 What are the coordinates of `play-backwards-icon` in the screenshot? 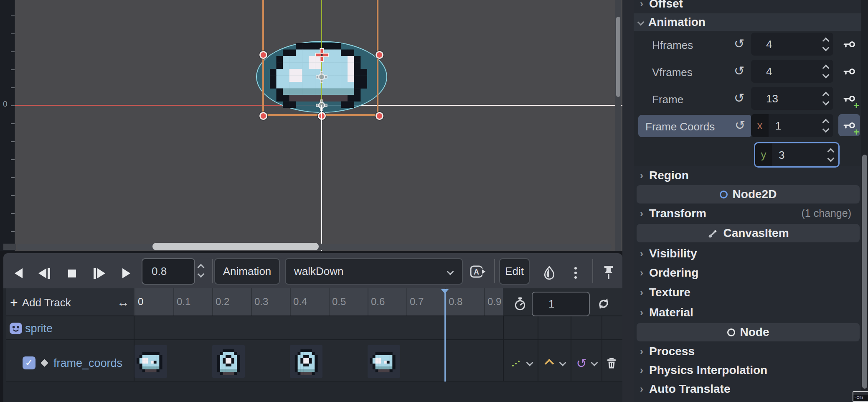 It's located at (18, 273).